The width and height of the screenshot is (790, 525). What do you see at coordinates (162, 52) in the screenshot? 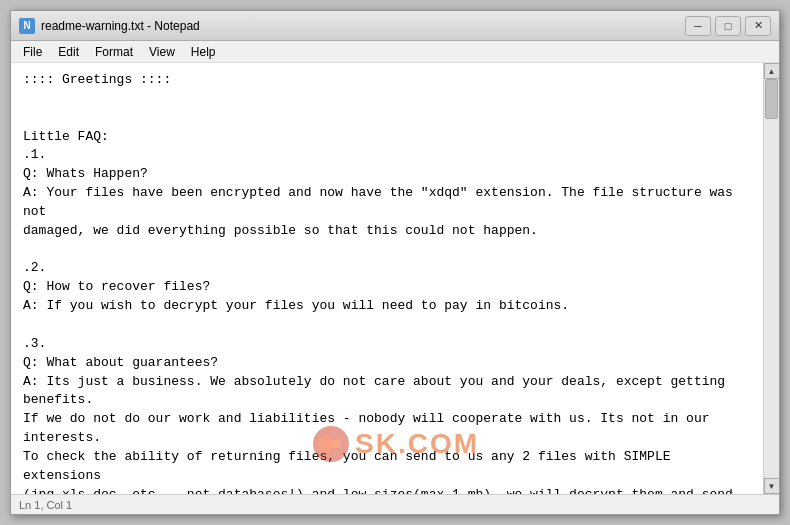
I see `menu-view: View` at bounding box center [162, 52].